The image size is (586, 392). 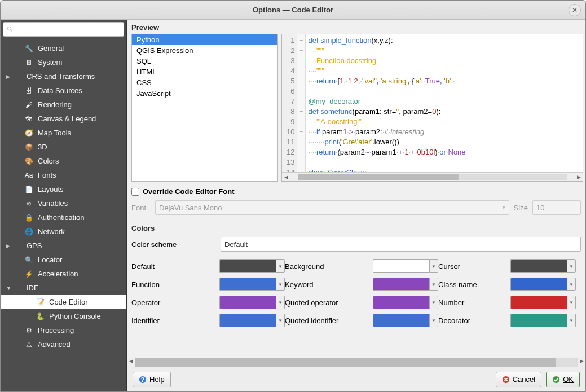 I want to click on nav-icon: 🐍, so click(x=40, y=316).